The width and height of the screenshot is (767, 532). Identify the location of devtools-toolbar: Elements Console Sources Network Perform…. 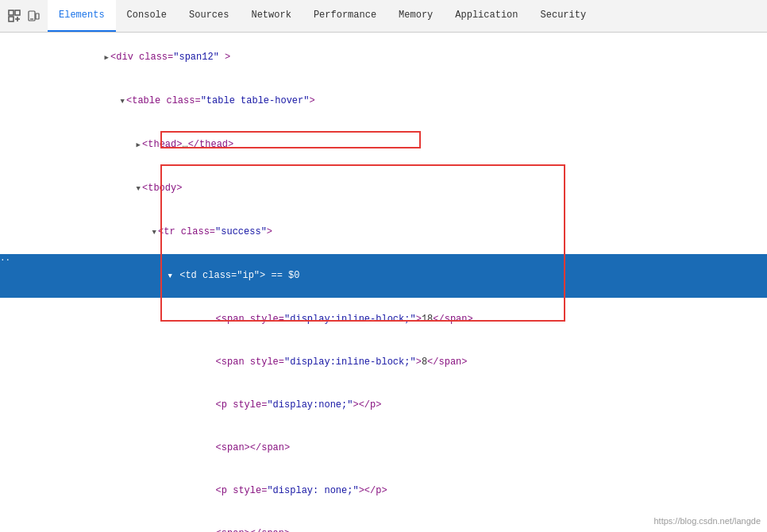
(384, 16).